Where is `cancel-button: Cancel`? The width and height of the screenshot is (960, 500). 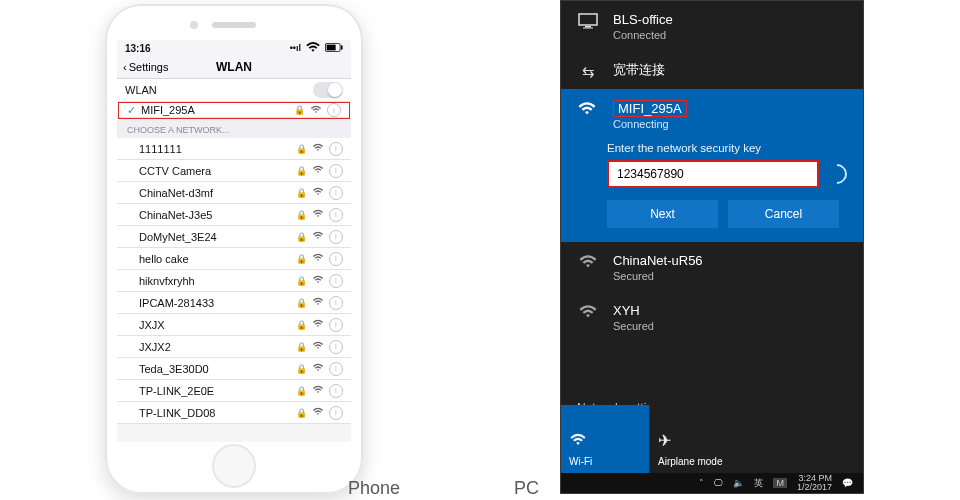 cancel-button: Cancel is located at coordinates (784, 214).